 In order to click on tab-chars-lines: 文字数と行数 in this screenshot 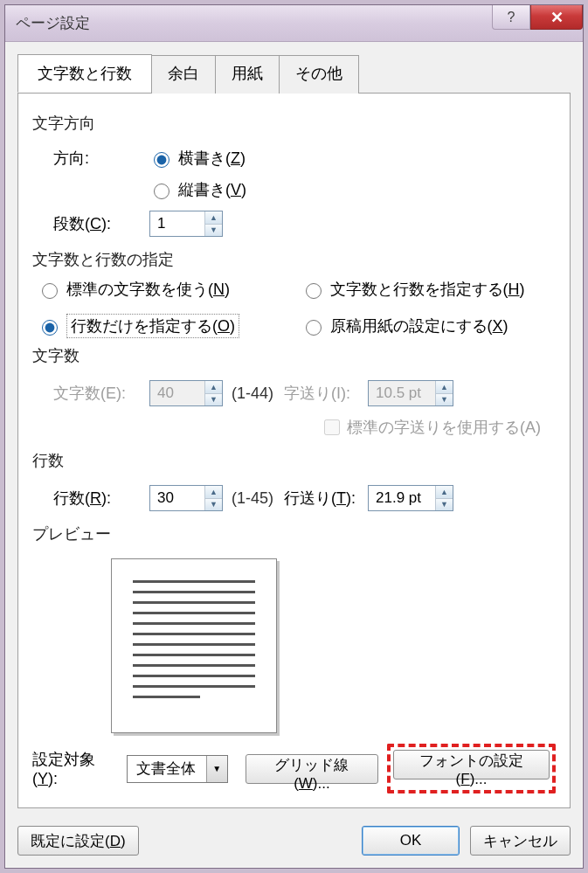, I will do `click(85, 73)`.